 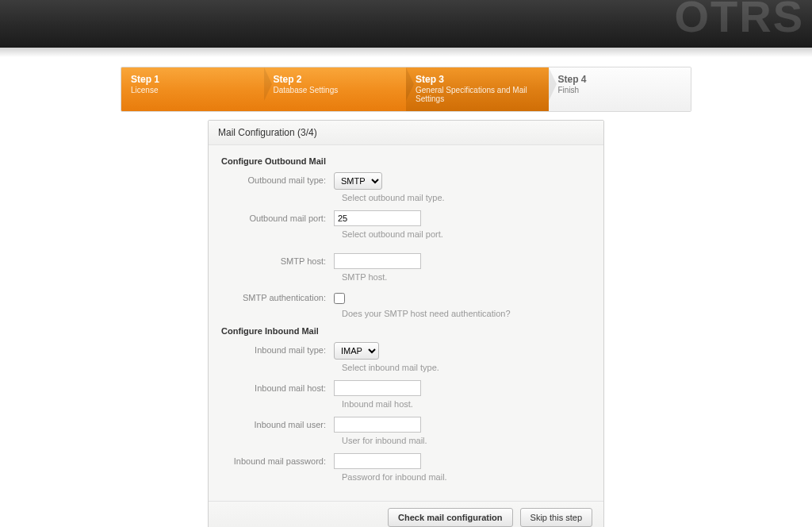 What do you see at coordinates (466, 198) in the screenshot?
I see `hint-outbound-type: Select outbound mail type.` at bounding box center [466, 198].